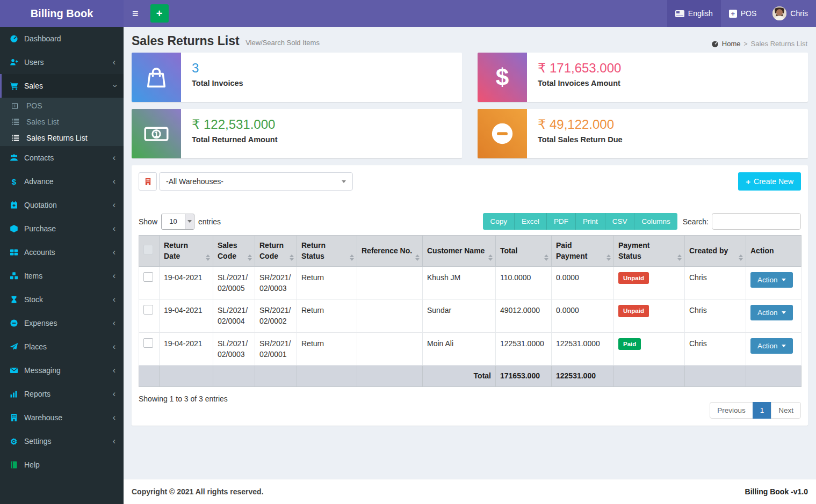 The image size is (816, 504). Describe the element at coordinates (114, 86) in the screenshot. I see `chevron-down-icon: ‹` at that location.